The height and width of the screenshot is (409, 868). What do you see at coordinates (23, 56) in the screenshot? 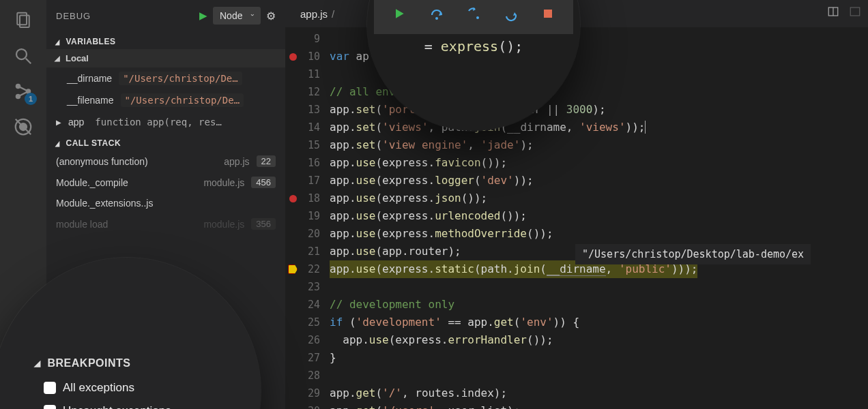
I see `search-icon` at bounding box center [23, 56].